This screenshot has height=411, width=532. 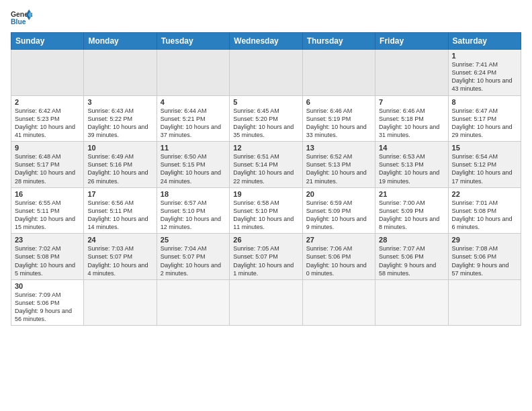 What do you see at coordinates (266, 118) in the screenshot?
I see `calendar-week-row: 2Sunrise: 6:42 AM Sunset: 5:23 PM Daylig…` at bounding box center [266, 118].